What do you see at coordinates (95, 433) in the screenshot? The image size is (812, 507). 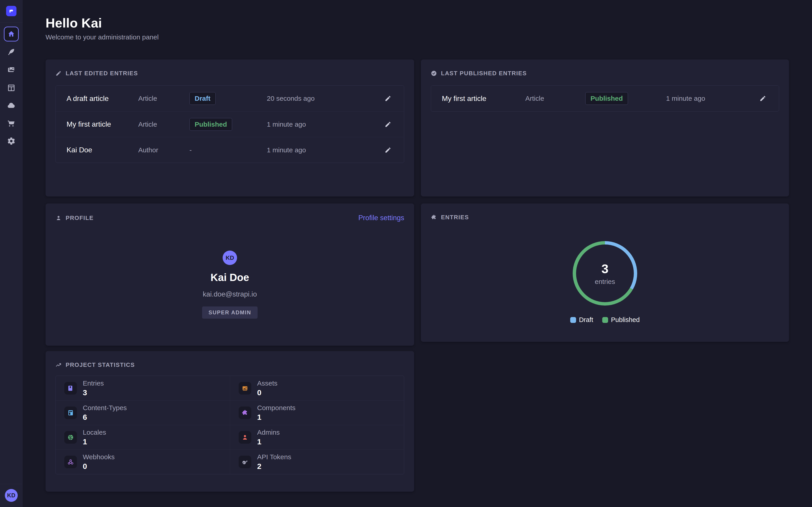 I see `stat-label: Locales` at bounding box center [95, 433].